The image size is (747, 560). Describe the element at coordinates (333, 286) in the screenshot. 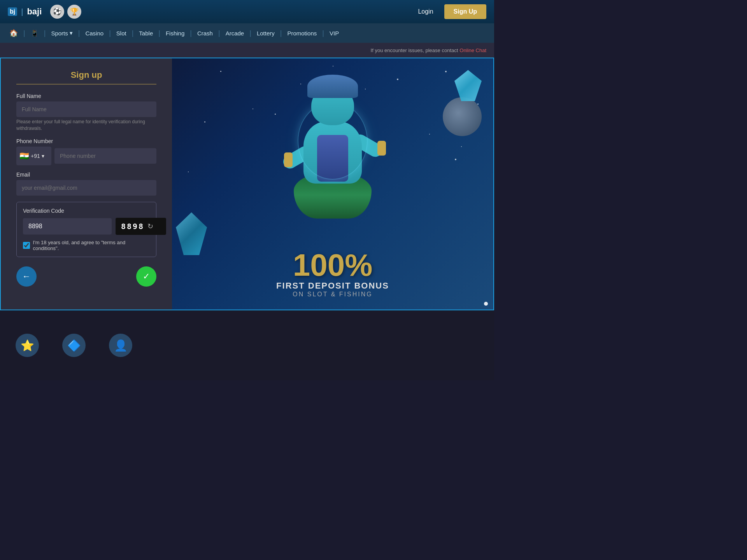

I see `promo-subtitle: FIRST DEPOSIT BONUS` at that location.